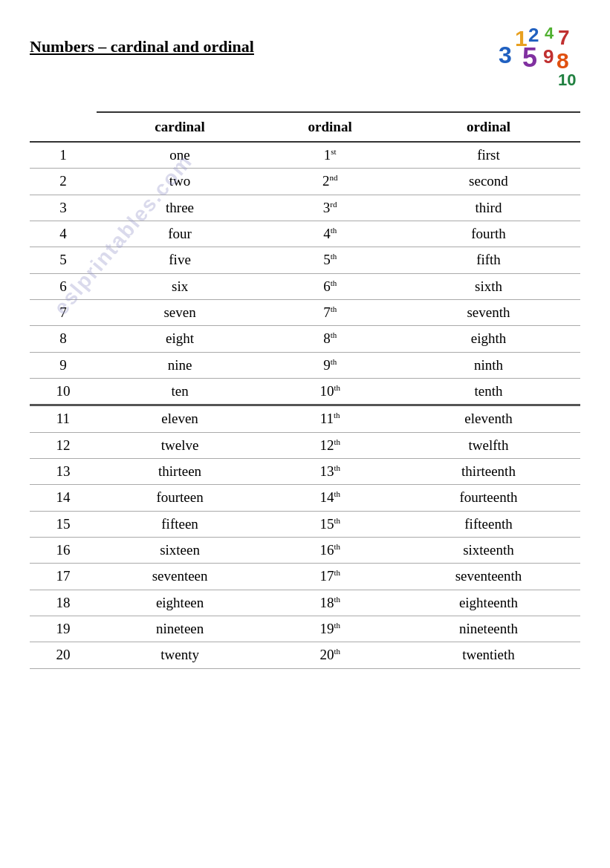 This screenshot has width=610, height=868. Describe the element at coordinates (305, 471) in the screenshot. I see `table-row: 13thirteen13ththirteenth` at that location.